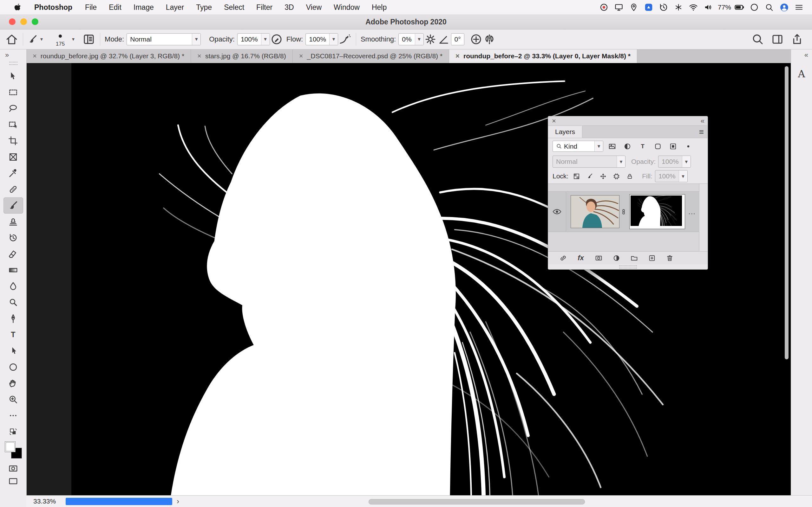  What do you see at coordinates (264, 7) in the screenshot?
I see `menu-item-filter: Filter` at bounding box center [264, 7].